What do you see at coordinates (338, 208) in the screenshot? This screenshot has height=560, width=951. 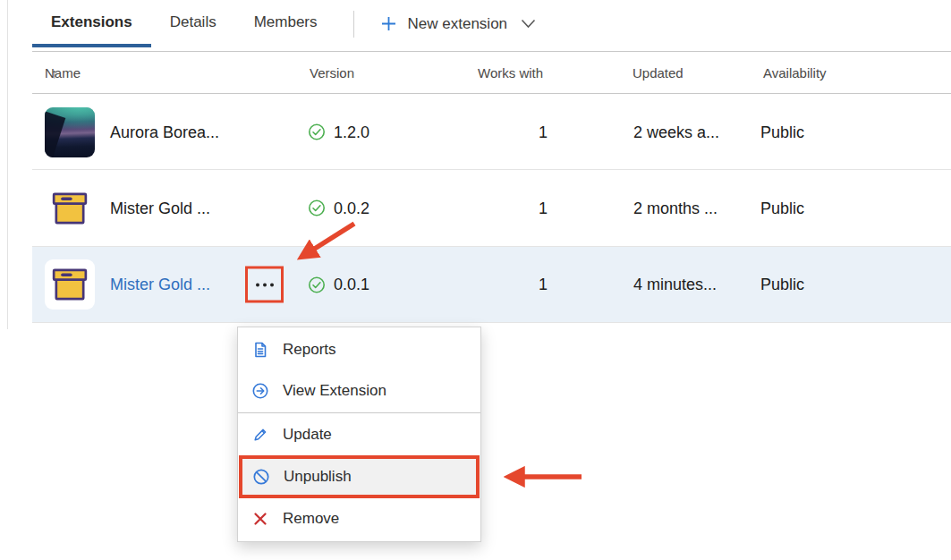 I see `extension-version: 0.0.2` at bounding box center [338, 208].